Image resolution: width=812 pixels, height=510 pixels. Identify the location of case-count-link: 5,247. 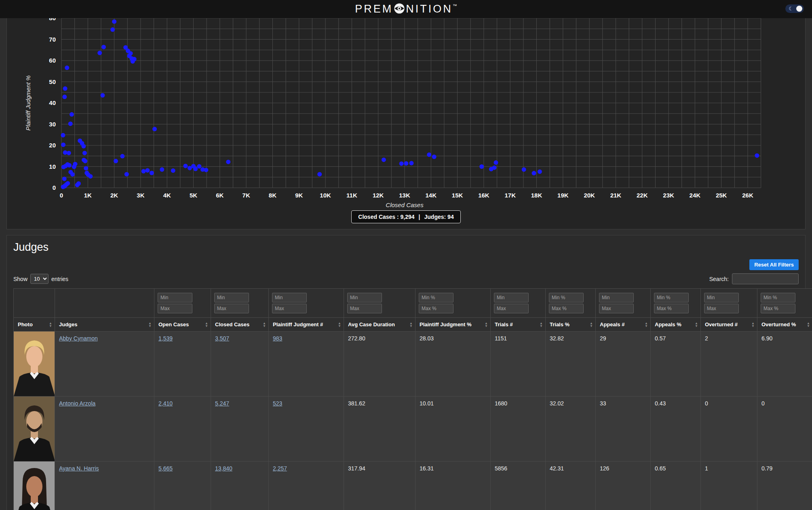
(222, 403).